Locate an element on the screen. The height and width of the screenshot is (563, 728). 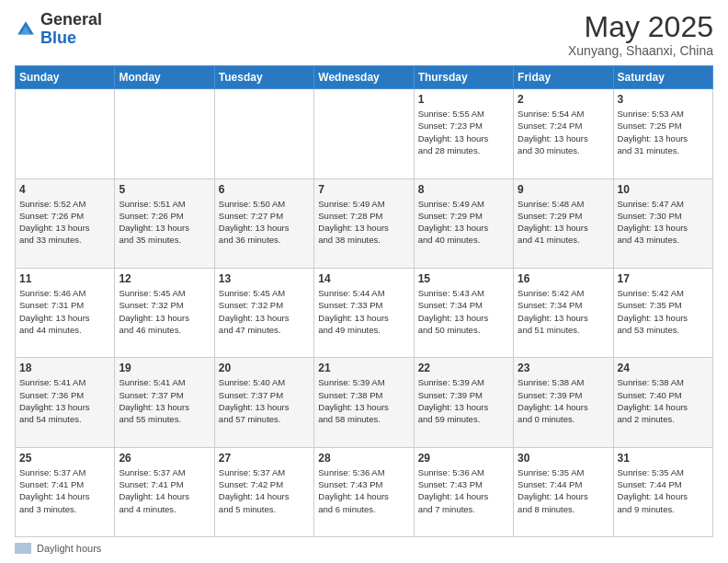
calendar-header-tuesday: Tuesday is located at coordinates (264, 77).